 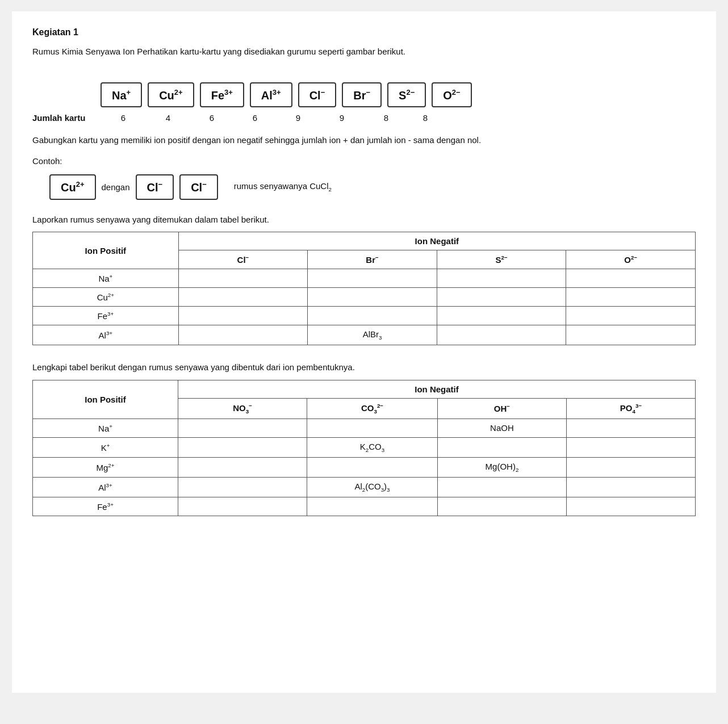 What do you see at coordinates (501, 260) in the screenshot?
I see `table1-col-s: S2−` at bounding box center [501, 260].